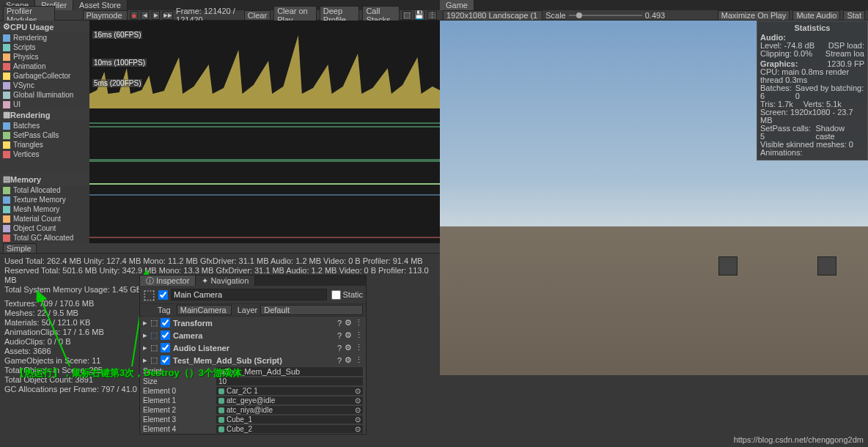 The width and height of the screenshot is (868, 447). What do you see at coordinates (290, 410) in the screenshot?
I see `object-field: atc_niya@idle⊙` at bounding box center [290, 410].